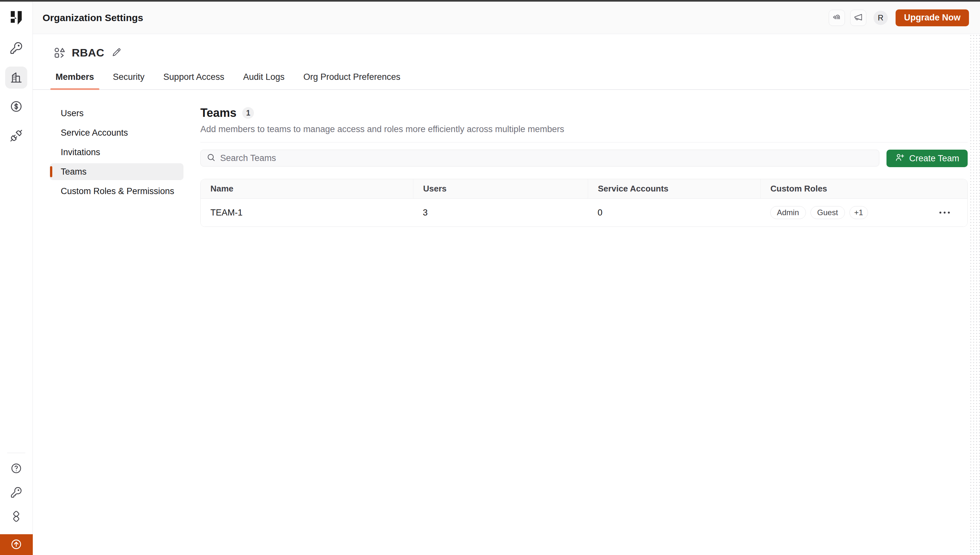 This screenshot has width=980, height=555. I want to click on signal-arcs-button, so click(837, 18).